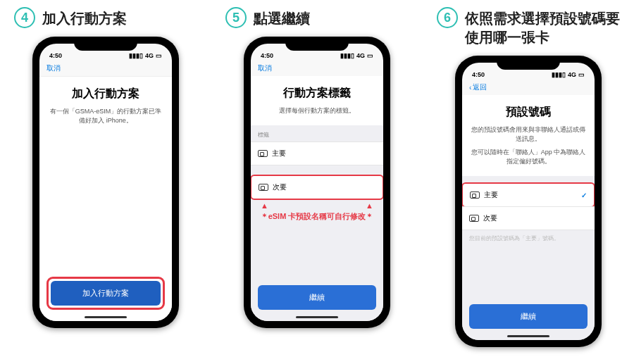  What do you see at coordinates (106, 116) in the screenshot?
I see `page-desc: 有一個「GSMA-eSIM」的行動方案已準備好加入 iPhone。` at bounding box center [106, 116].